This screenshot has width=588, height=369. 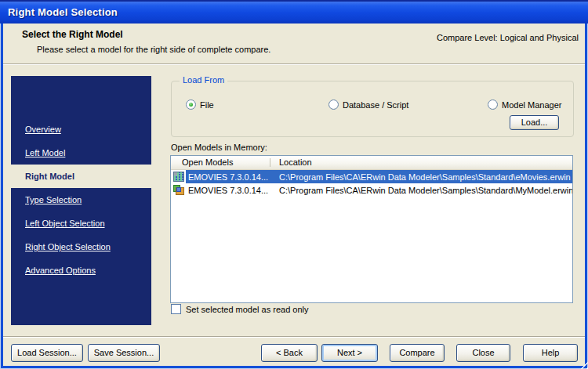 What do you see at coordinates (379, 190) in the screenshot?
I see `row-cells: EMOVIES 7.3.0.14... C:\Program Files\CA\…` at bounding box center [379, 190].